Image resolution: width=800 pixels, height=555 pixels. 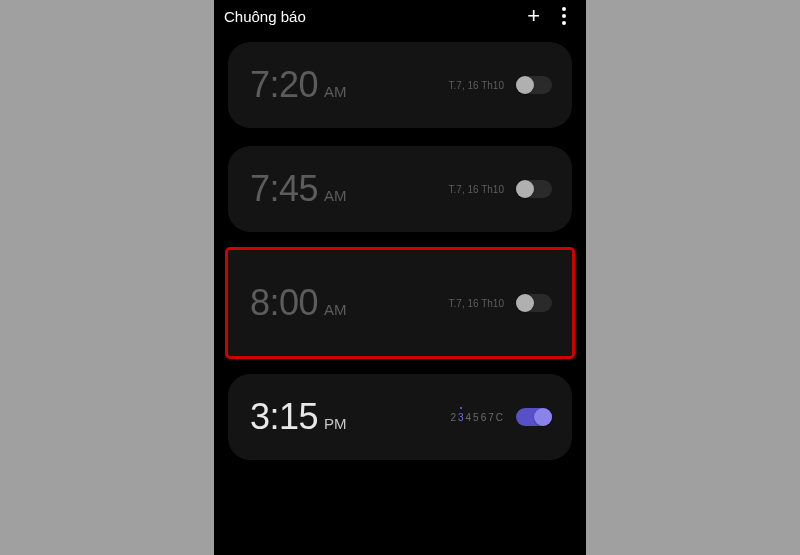 I want to click on alarm-card: 3:15PM234567C, so click(x=400, y=417).